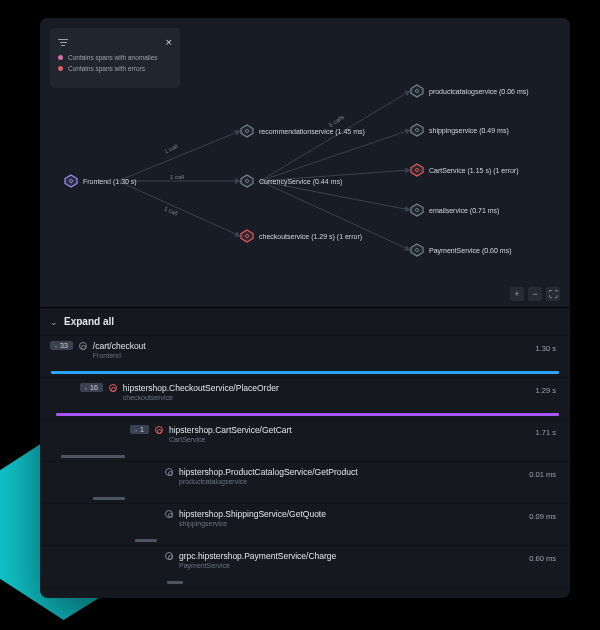 This screenshot has width=600, height=630. What do you see at coordinates (291, 181) in the screenshot?
I see `node-currency: CurrencyService (0.44 ms)` at bounding box center [291, 181].